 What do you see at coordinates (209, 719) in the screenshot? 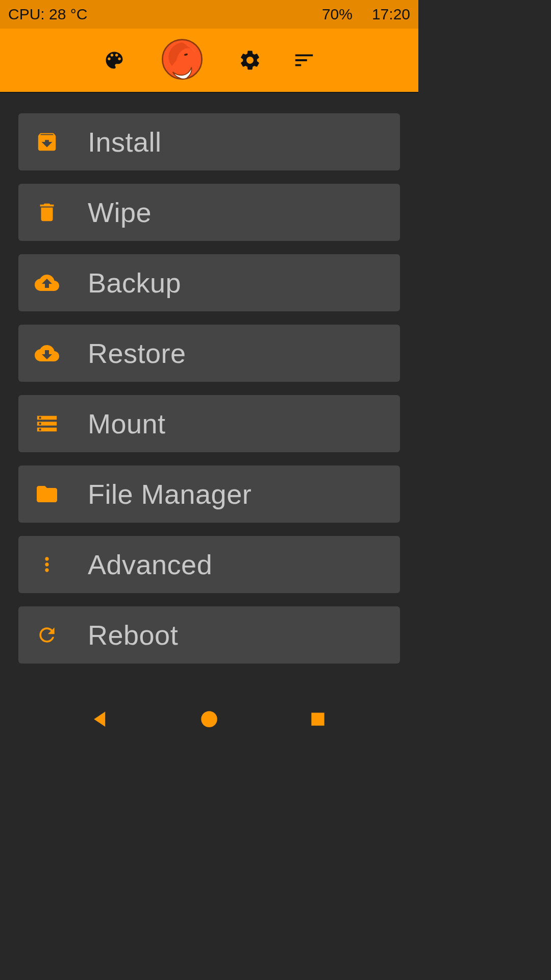
I see `nav-bar` at bounding box center [209, 719].